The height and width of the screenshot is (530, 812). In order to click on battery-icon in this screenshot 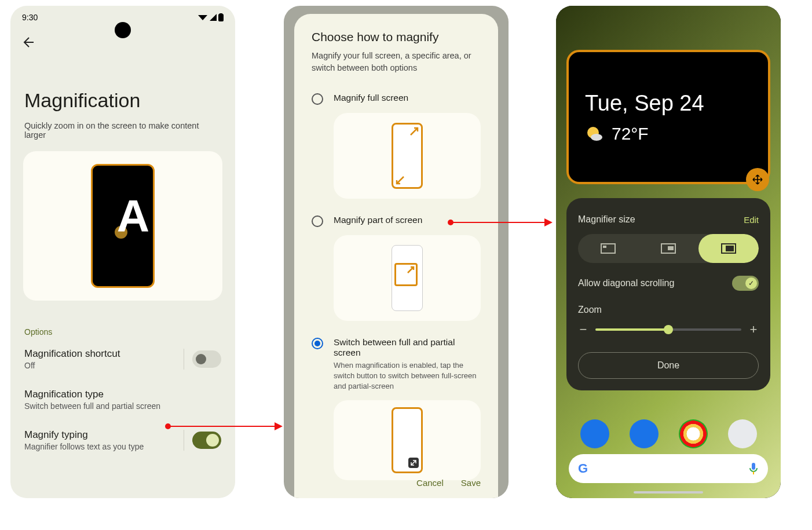, I will do `click(221, 17)`.